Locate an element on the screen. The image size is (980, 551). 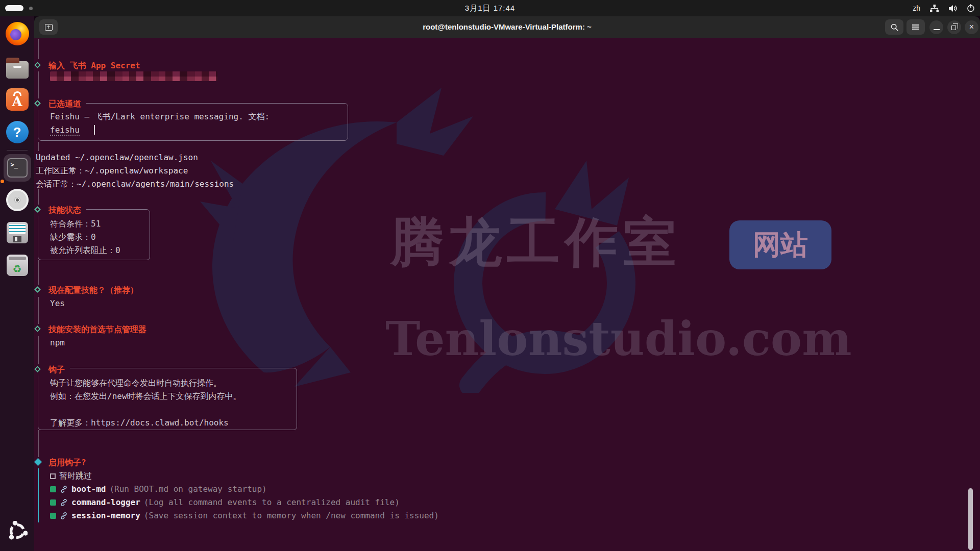
disc-icon is located at coordinates (17, 200).